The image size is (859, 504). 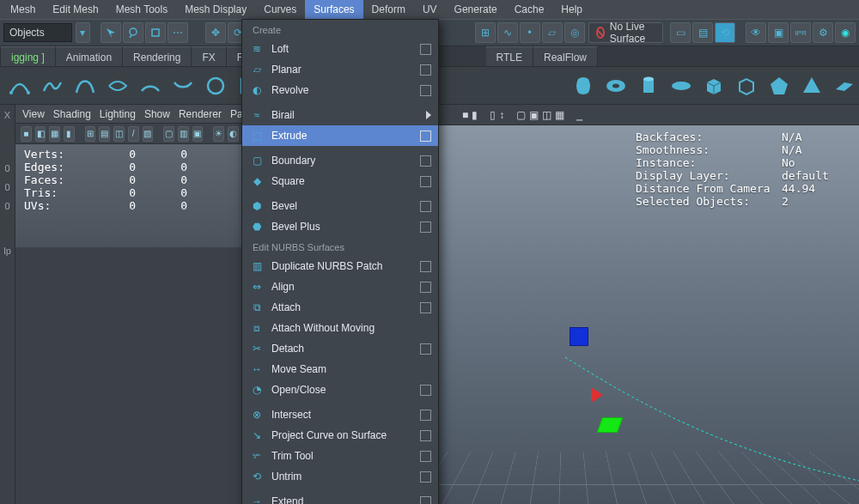 What do you see at coordinates (168, 134) in the screenshot?
I see `vp-panel1-icon: ▢` at bounding box center [168, 134].